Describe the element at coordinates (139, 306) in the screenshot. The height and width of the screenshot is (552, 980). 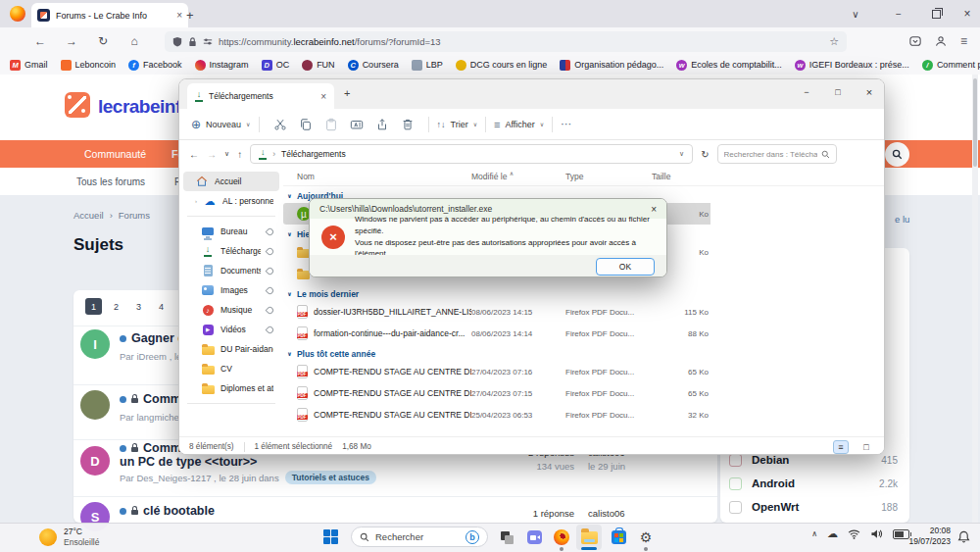
I see `page-3: 3` at that location.